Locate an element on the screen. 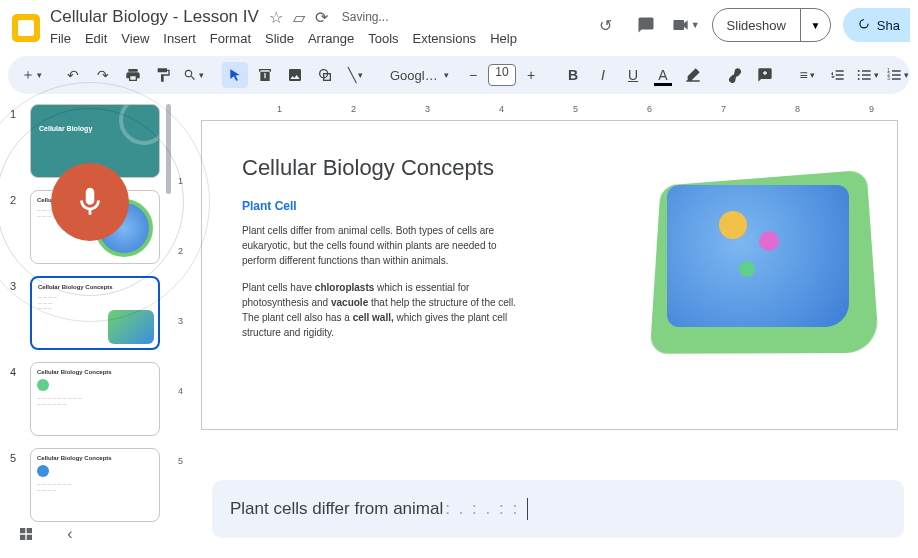 Image resolution: width=918 pixels, height=558 pixels. slide-paragraph-2: Plant cells have chloroplasts which is e… is located at coordinates (382, 310).